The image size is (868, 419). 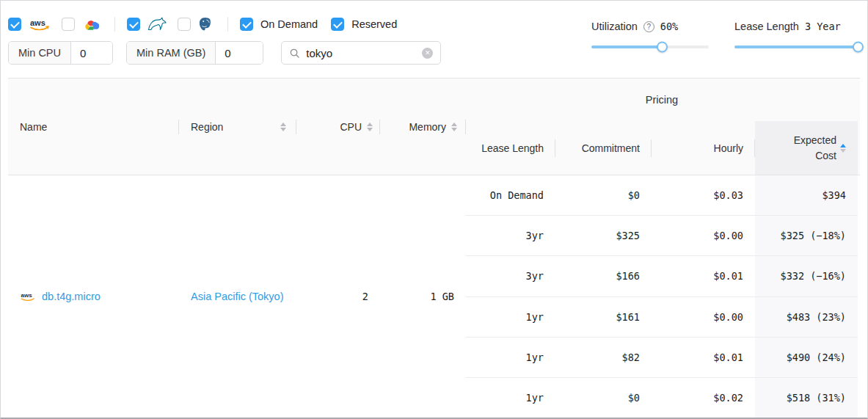 I want to click on utilization-value: 60%, so click(x=669, y=26).